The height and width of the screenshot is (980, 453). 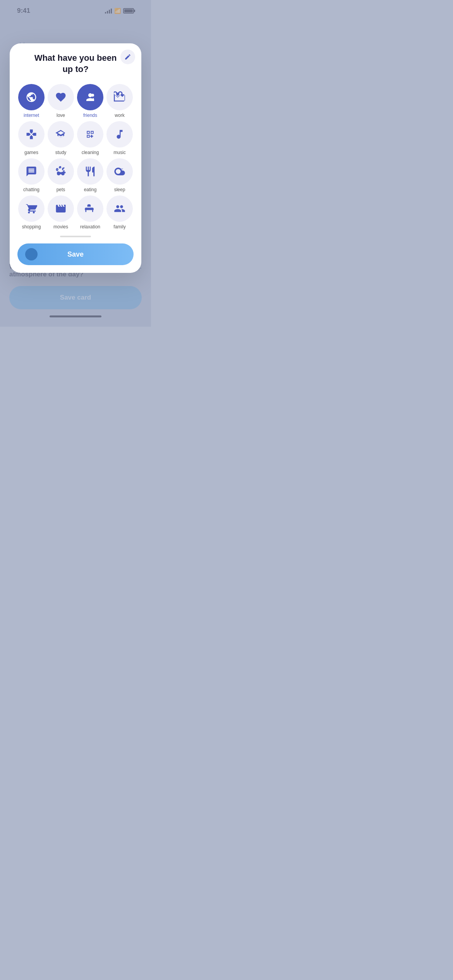 What do you see at coordinates (32, 227) in the screenshot?
I see `shopping-label: shopping` at bounding box center [32, 227].